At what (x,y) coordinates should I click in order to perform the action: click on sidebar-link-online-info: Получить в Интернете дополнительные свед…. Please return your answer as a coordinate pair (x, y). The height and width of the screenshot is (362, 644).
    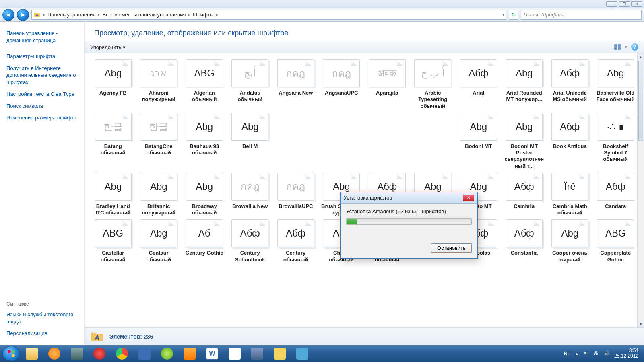
    Looking at the image, I should click on (42, 76).